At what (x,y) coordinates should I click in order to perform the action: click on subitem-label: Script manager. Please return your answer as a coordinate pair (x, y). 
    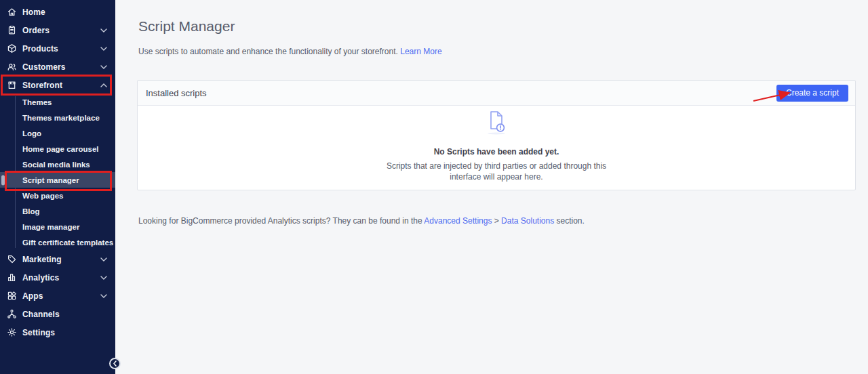
    Looking at the image, I should click on (51, 180).